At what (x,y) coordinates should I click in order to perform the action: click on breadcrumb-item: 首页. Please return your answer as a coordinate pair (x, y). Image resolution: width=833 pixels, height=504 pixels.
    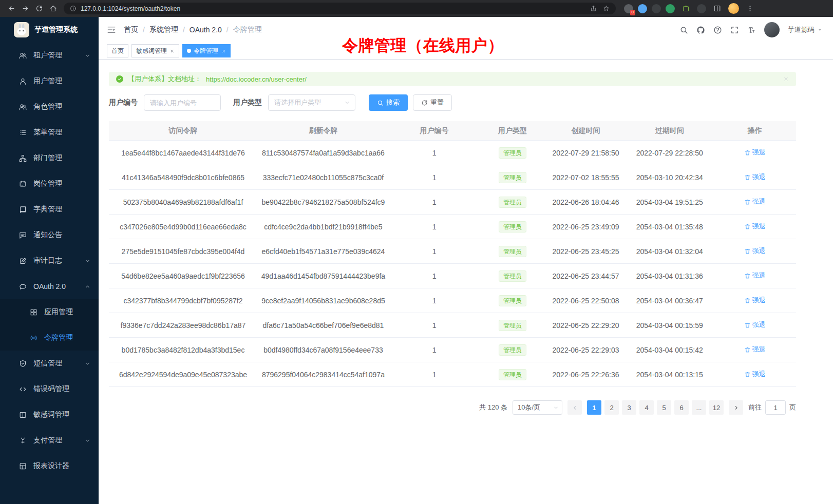
    Looking at the image, I should click on (131, 30).